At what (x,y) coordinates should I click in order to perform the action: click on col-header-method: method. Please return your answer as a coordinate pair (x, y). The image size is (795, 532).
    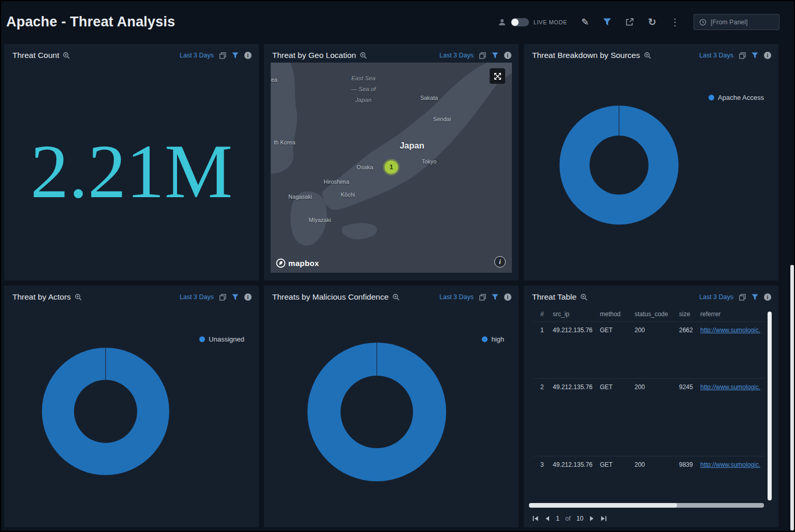
    Looking at the image, I should click on (617, 314).